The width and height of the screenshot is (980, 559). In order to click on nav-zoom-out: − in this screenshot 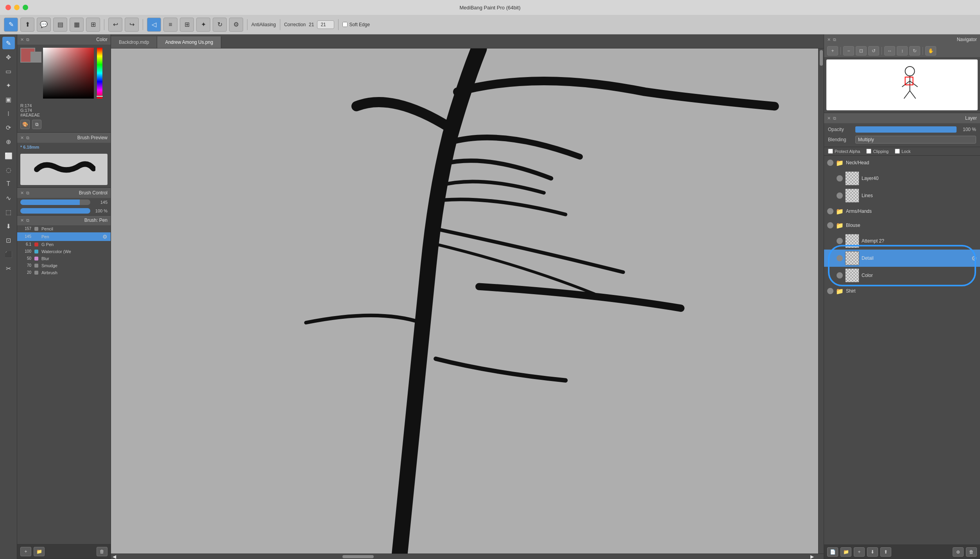, I will do `click(849, 51)`.